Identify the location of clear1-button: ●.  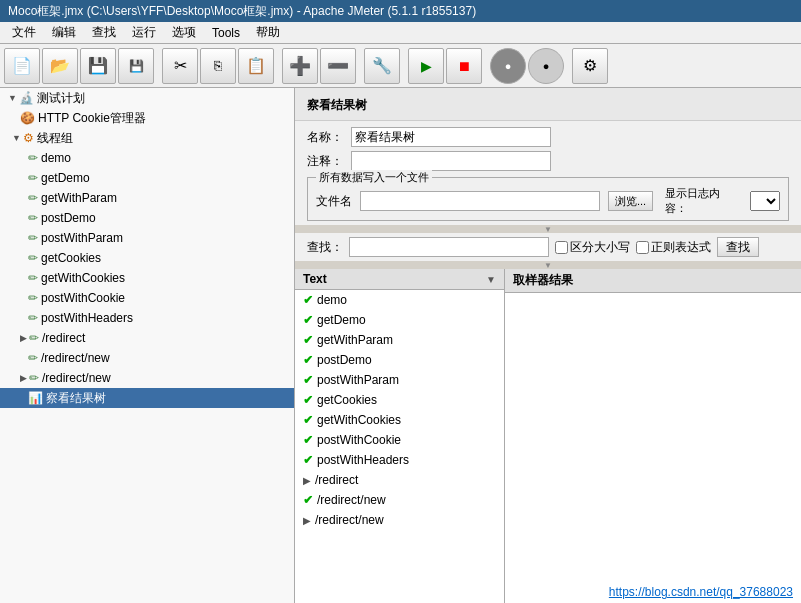
(508, 66).